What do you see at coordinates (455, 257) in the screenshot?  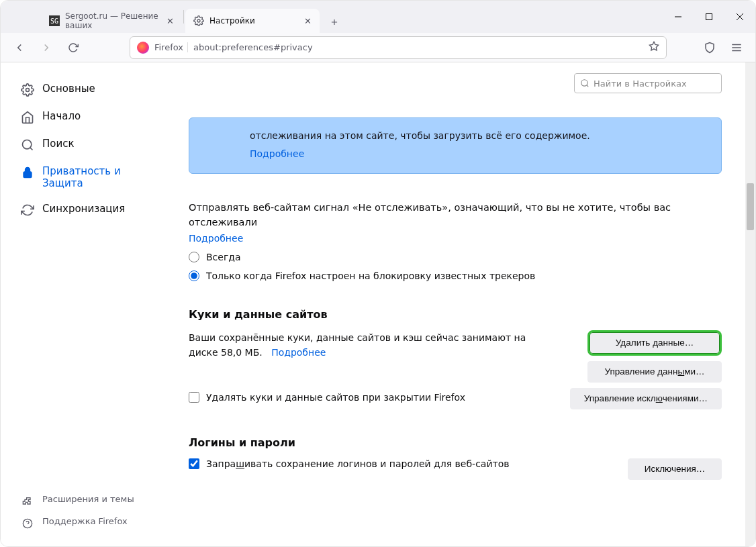 I see `dnt-option-always: Всегда` at bounding box center [455, 257].